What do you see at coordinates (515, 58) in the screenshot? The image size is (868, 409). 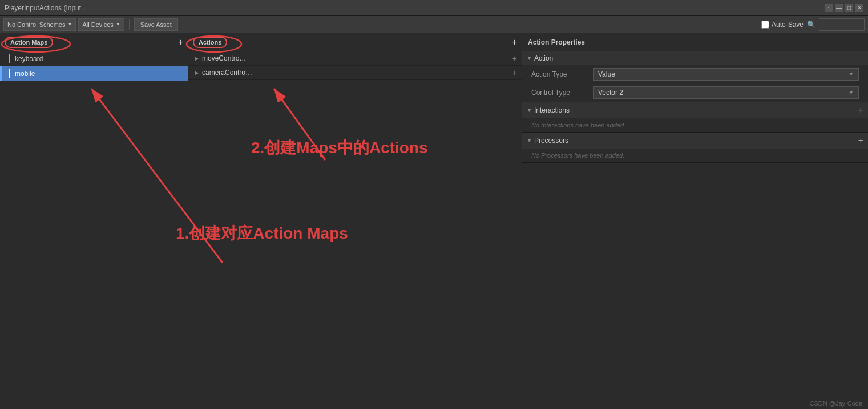 I see `movecontro-add-button: +` at bounding box center [515, 58].